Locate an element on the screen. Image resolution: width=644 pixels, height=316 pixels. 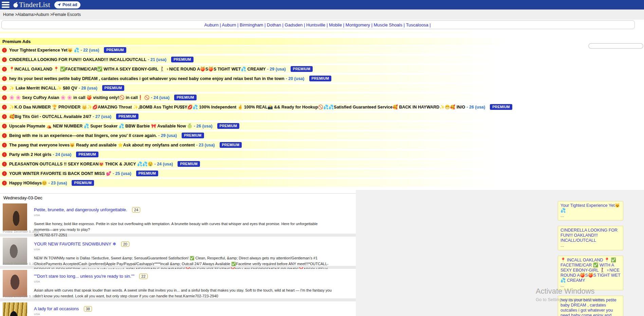
listing-row: Petite, brunette, and dangerously unforg… is located at coordinates (178, 218).